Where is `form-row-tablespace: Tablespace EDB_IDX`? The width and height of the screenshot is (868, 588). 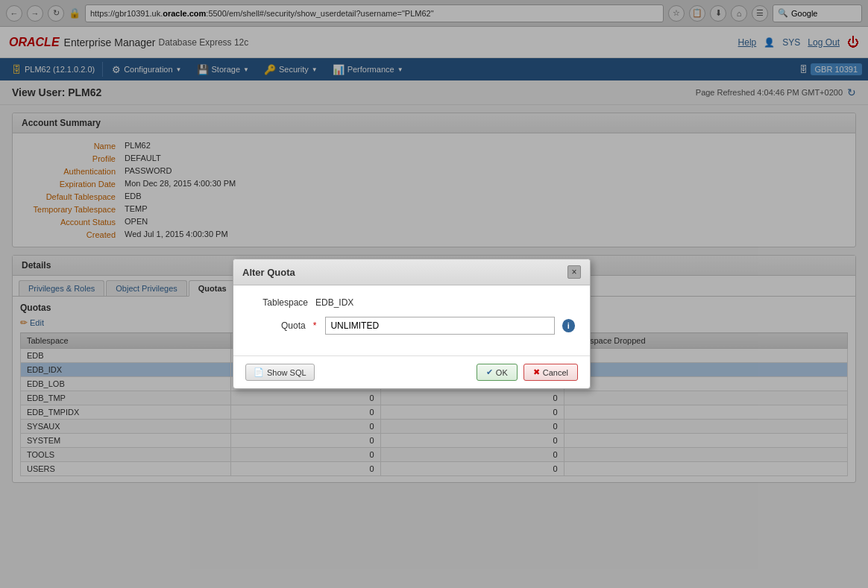 form-row-tablespace: Tablespace EDB_IDX is located at coordinates (412, 303).